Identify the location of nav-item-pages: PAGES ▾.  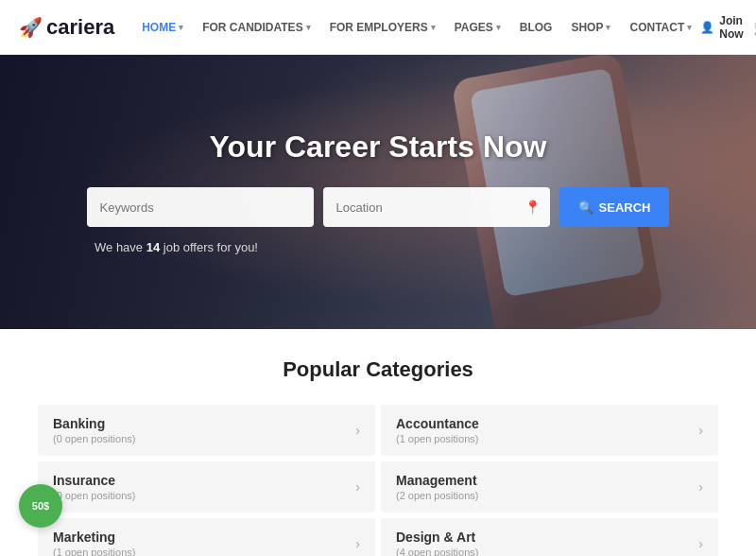
(478, 27).